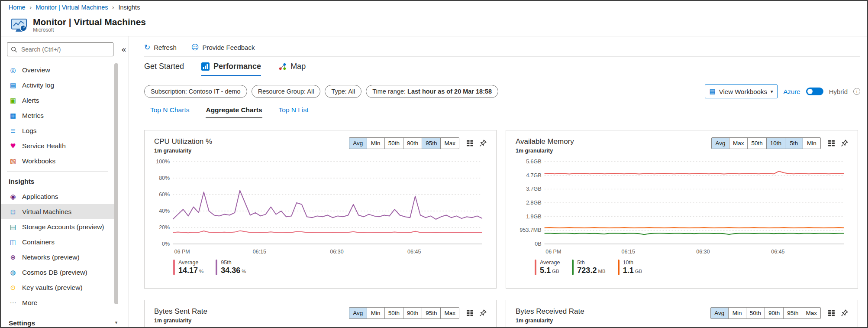 The image size is (868, 328). What do you see at coordinates (124, 49) in the screenshot?
I see `sidebar-collapse-button: «` at bounding box center [124, 49].